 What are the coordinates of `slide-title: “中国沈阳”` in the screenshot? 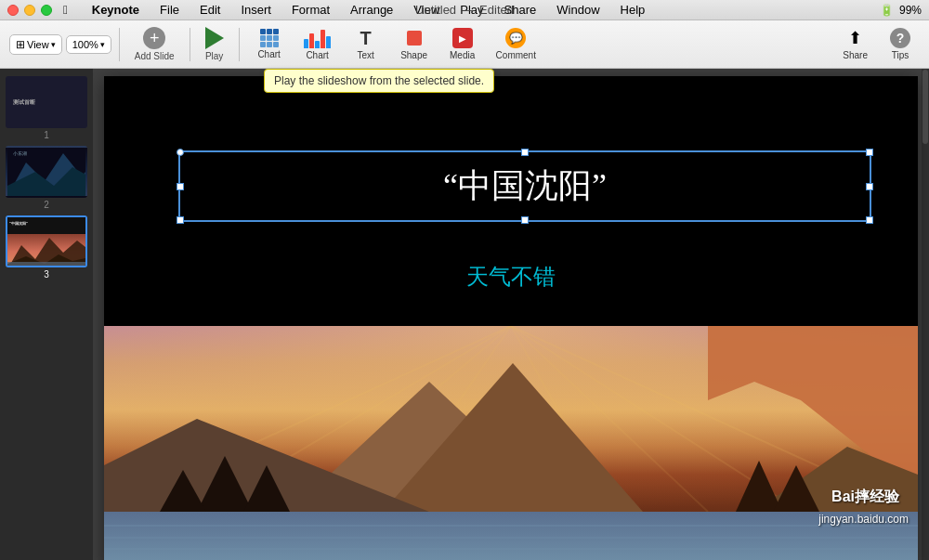 It's located at (525, 186).